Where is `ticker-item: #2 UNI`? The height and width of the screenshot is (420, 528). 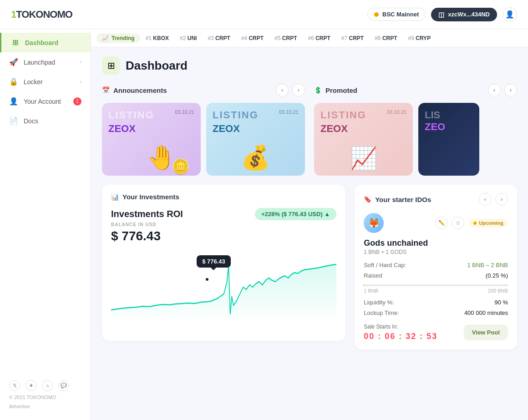
ticker-item: #2 UNI is located at coordinates (188, 38).